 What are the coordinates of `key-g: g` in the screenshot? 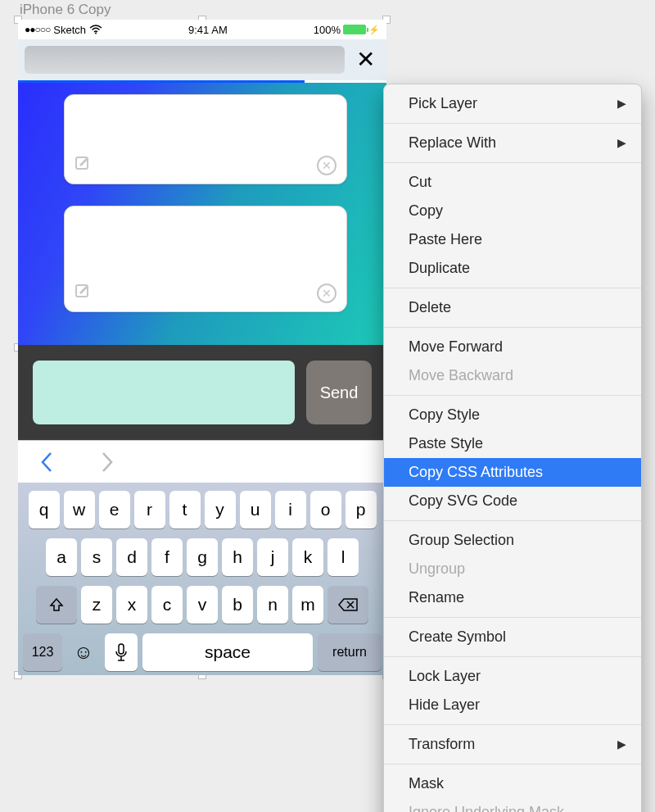 It's located at (202, 557).